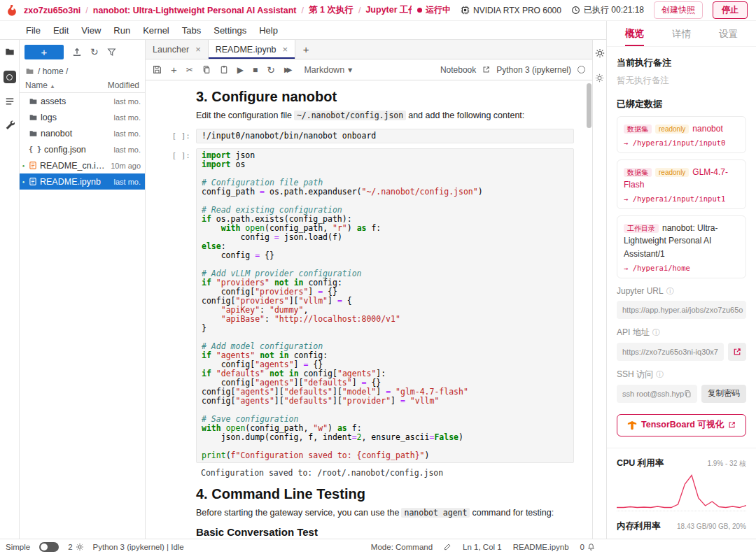 Image resolution: width=756 pixels, height=554 pixels. What do you see at coordinates (206, 70) in the screenshot?
I see `copy-cells-icon` at bounding box center [206, 70].